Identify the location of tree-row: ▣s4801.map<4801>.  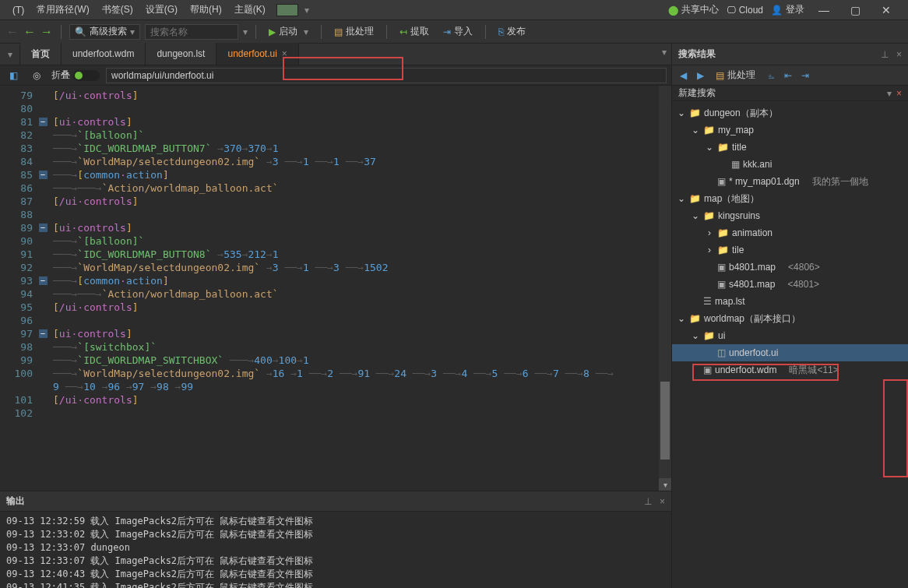
(790, 284).